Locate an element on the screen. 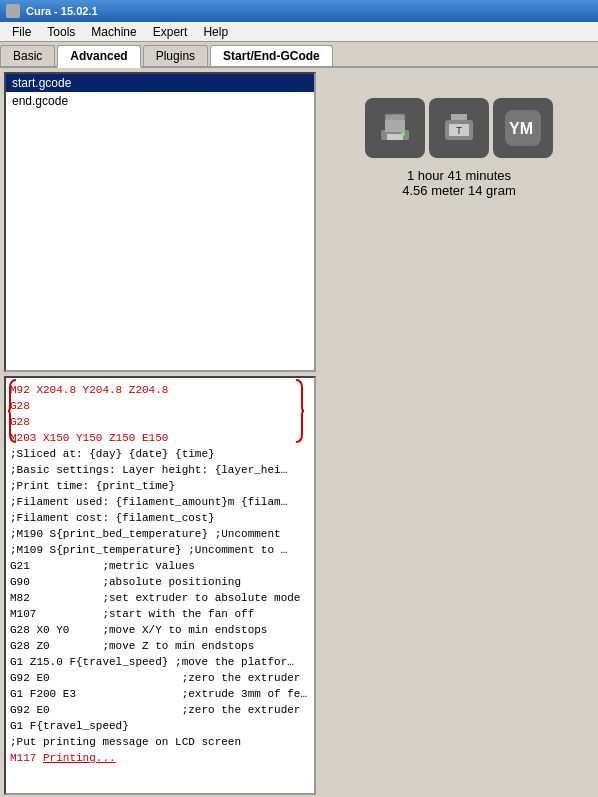  tab-advanced: Advanced is located at coordinates (98, 56).